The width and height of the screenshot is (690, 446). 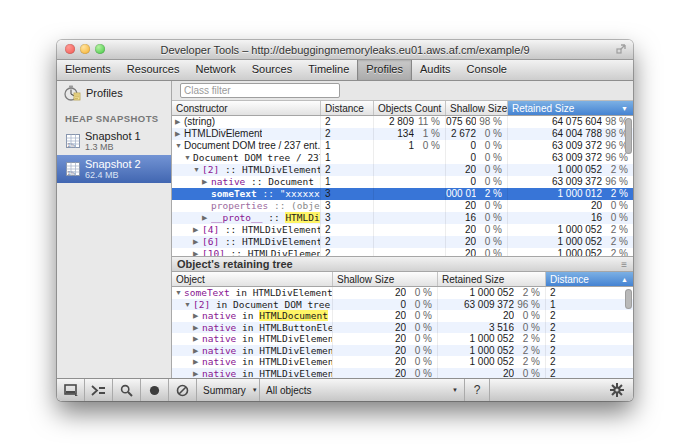 What do you see at coordinates (72, 173) in the screenshot?
I see `svg-text: Σ%` at bounding box center [72, 173].